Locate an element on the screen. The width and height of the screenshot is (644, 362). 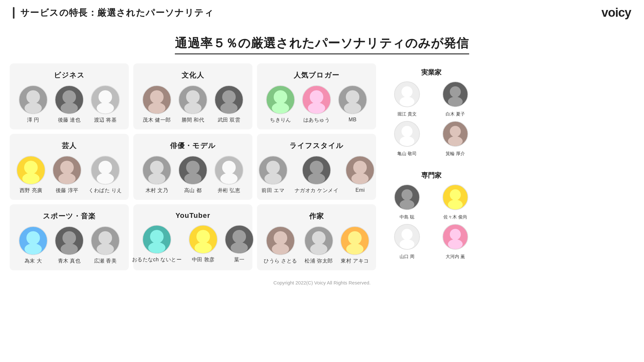
right-person-item: 中島 聡 is located at coordinates (407, 202).